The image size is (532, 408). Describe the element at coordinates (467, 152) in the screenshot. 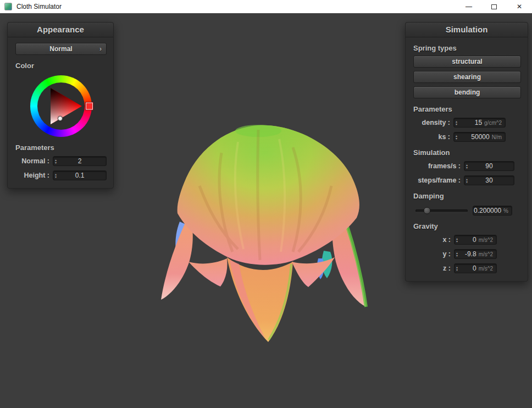

I see `simulation-panel: Simulation Spring types structural shear…` at that location.